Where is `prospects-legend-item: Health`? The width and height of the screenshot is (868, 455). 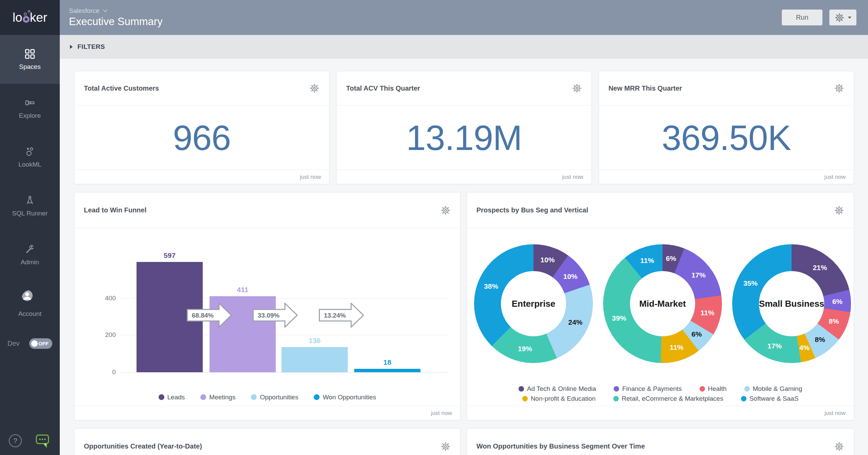 prospects-legend-item: Health is located at coordinates (713, 389).